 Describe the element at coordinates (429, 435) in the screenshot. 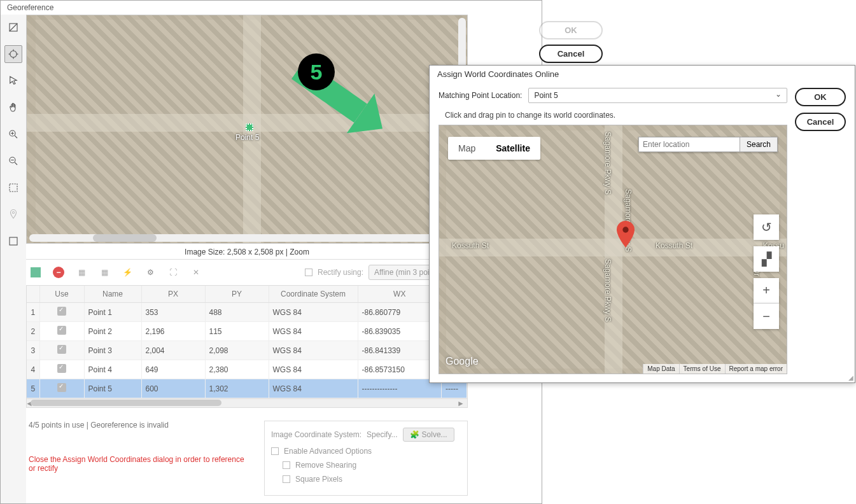

I see `solve-button: 🧩 Solve...` at that location.